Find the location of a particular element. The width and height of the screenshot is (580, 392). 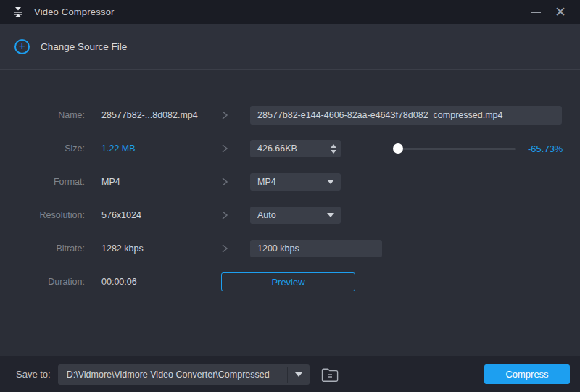

titlebar: Video Compressor ✕ is located at coordinates (290, 12).